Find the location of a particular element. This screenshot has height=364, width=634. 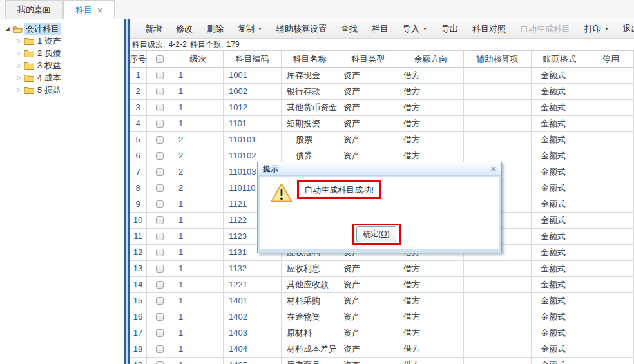

tree-item-4: ▷4 成本 is located at coordinates (62, 77).